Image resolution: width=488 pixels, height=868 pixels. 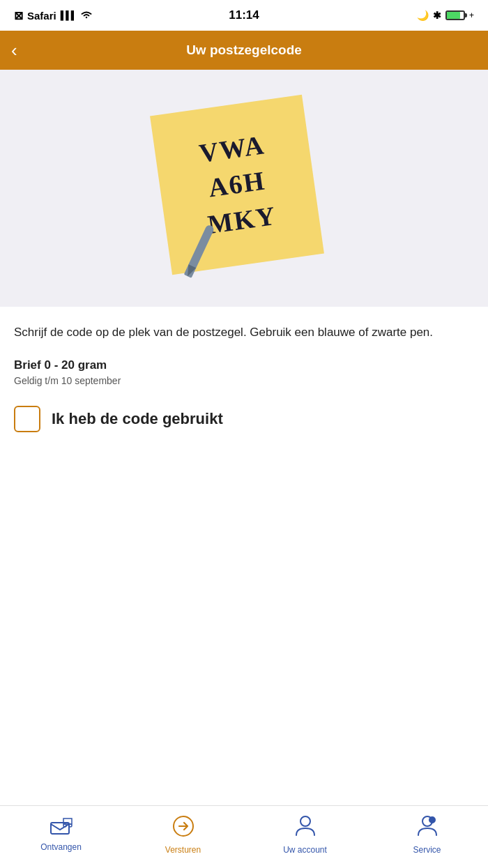 I want to click on uw-account-label: Uw account, so click(x=305, y=850).